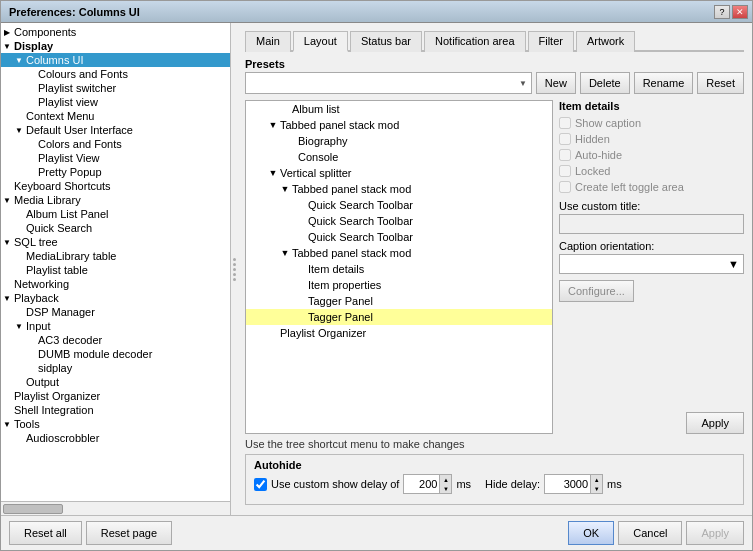 This screenshot has height=551, width=753. Describe the element at coordinates (399, 141) in the screenshot. I see `layout-tree-item-3: Biography` at that location.